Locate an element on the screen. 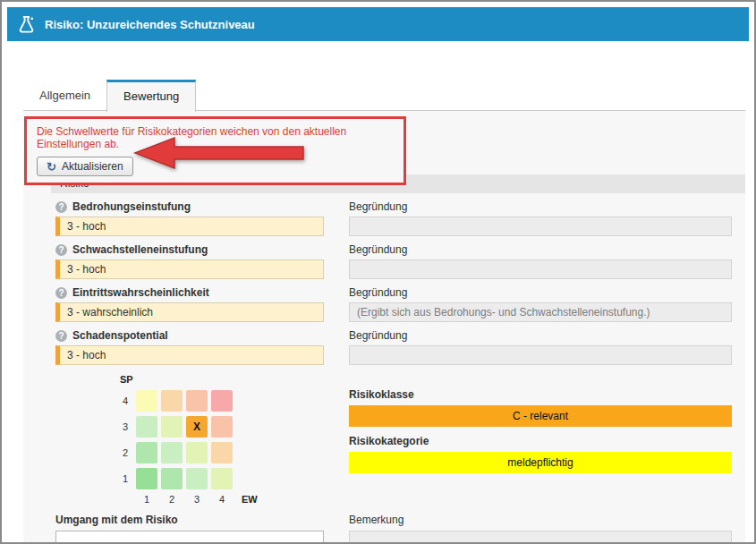 This screenshot has height=544, width=756. tab-bar: Allgemein Bewertung is located at coordinates (109, 95).